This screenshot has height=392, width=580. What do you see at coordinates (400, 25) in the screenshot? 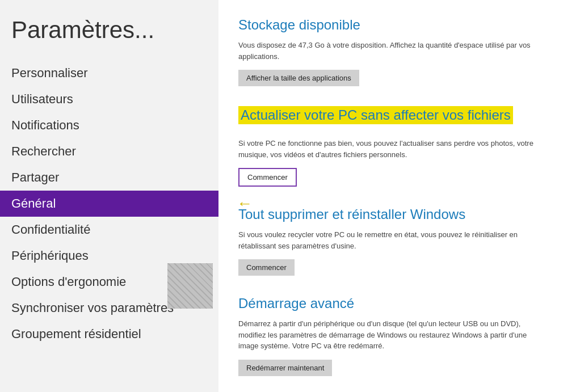
I see `section-stockage-title: Stockage disponible` at bounding box center [400, 25].